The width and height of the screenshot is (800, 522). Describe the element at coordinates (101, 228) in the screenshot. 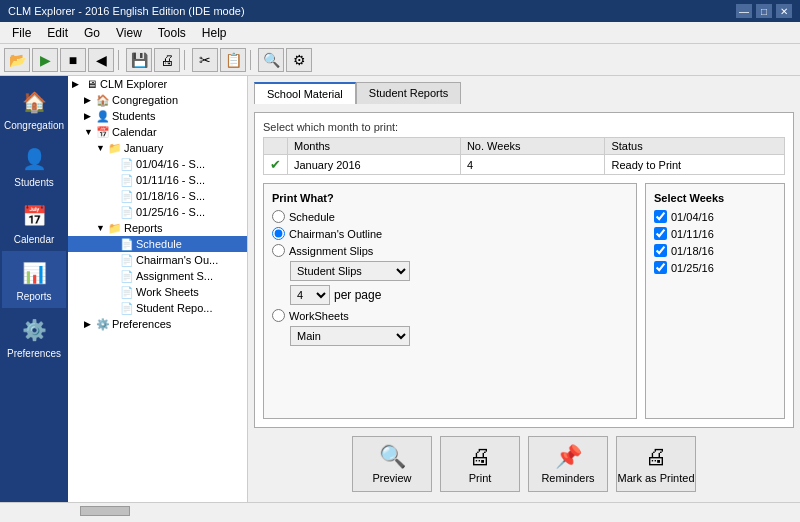

I see `tree-expand-reports: ▼` at that location.